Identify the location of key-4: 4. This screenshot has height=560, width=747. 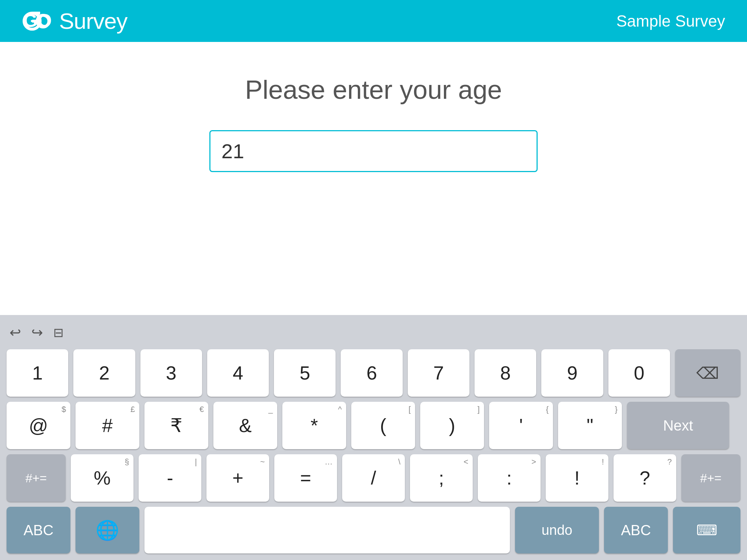
(238, 373).